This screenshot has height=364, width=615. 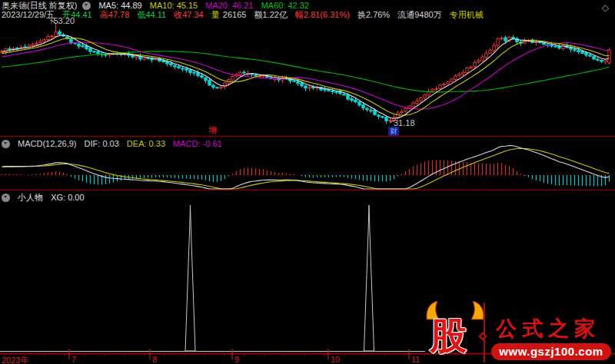 What do you see at coordinates (229, 5) in the screenshot?
I see `ma20-legend: MA20: 46.21` at bounding box center [229, 5].